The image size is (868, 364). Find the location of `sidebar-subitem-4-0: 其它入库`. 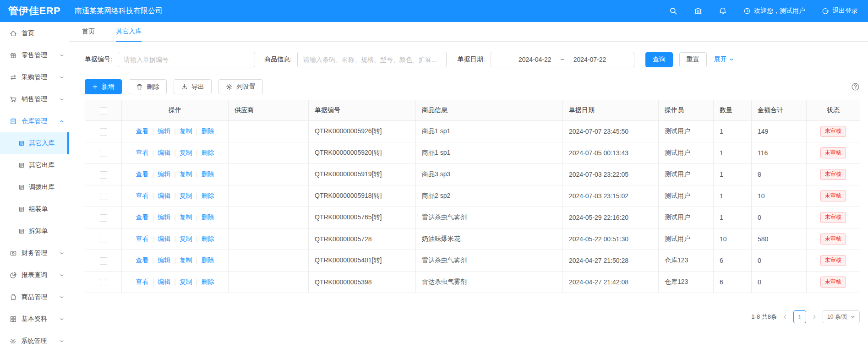

sidebar-subitem-4-0: 其它入库 is located at coordinates (34, 143).